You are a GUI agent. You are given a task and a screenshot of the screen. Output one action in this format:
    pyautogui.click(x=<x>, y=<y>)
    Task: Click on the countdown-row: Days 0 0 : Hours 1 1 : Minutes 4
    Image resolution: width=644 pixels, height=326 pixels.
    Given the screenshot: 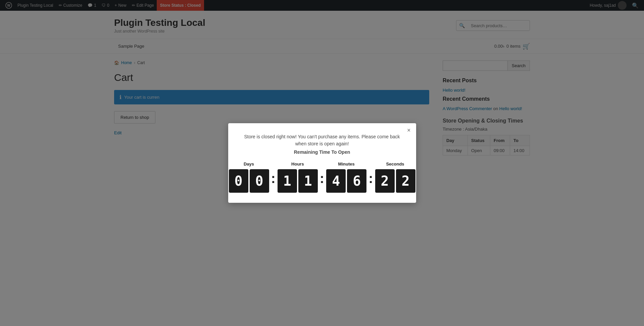 What is the action you would take?
    pyautogui.click(x=322, y=177)
    